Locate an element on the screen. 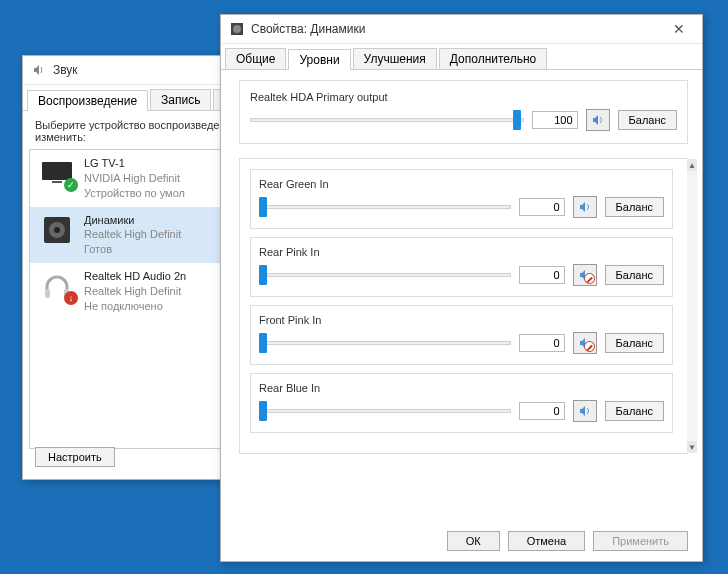 This screenshot has height=574, width=728. scroll-up-icon: ▲ is located at coordinates (692, 165).